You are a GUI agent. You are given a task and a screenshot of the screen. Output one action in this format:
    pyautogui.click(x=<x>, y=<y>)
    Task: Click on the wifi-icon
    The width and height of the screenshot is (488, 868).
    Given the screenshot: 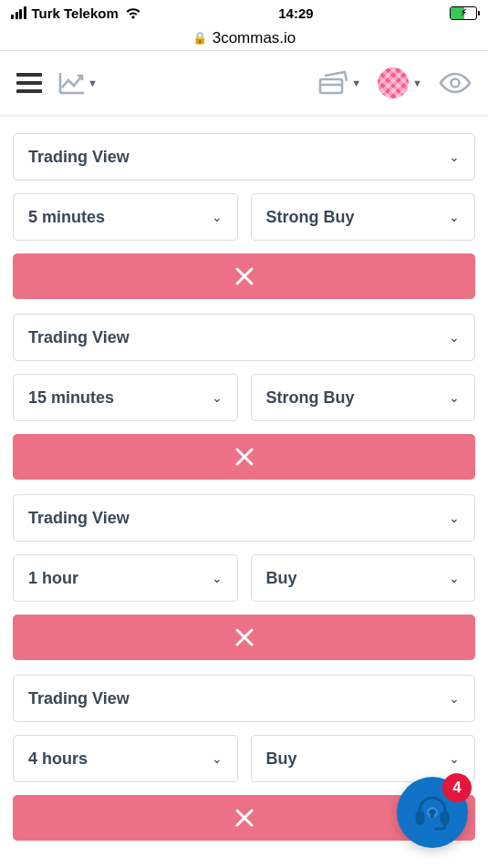 What is the action you would take?
    pyautogui.click(x=133, y=13)
    